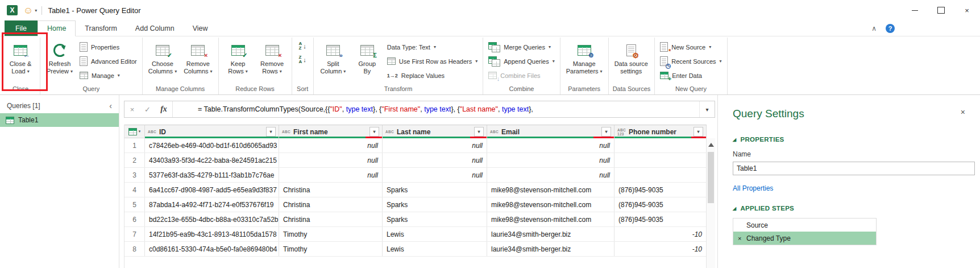  What do you see at coordinates (367, 57) in the screenshot?
I see `group-by-button: Σ Group By` at bounding box center [367, 57].